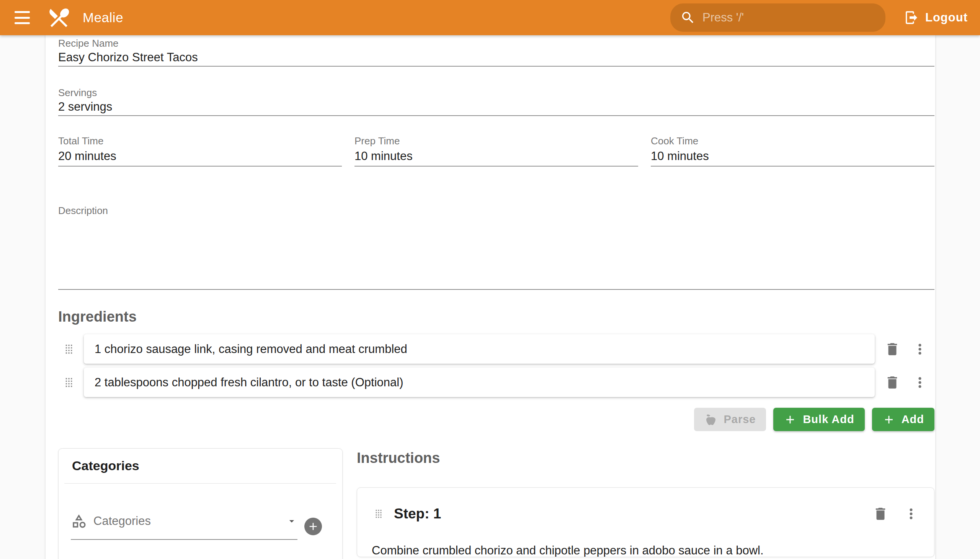 This screenshot has width=980, height=559. I want to click on recipe-name-field: Recipe Name, so click(496, 51).